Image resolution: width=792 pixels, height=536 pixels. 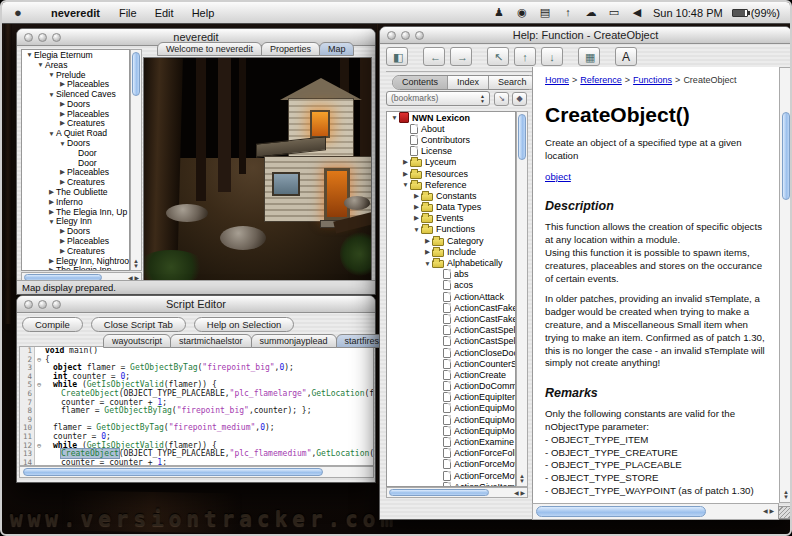 I want to click on tab-welcome-to-neveredit: Welcome to neveredit, so click(x=210, y=49).